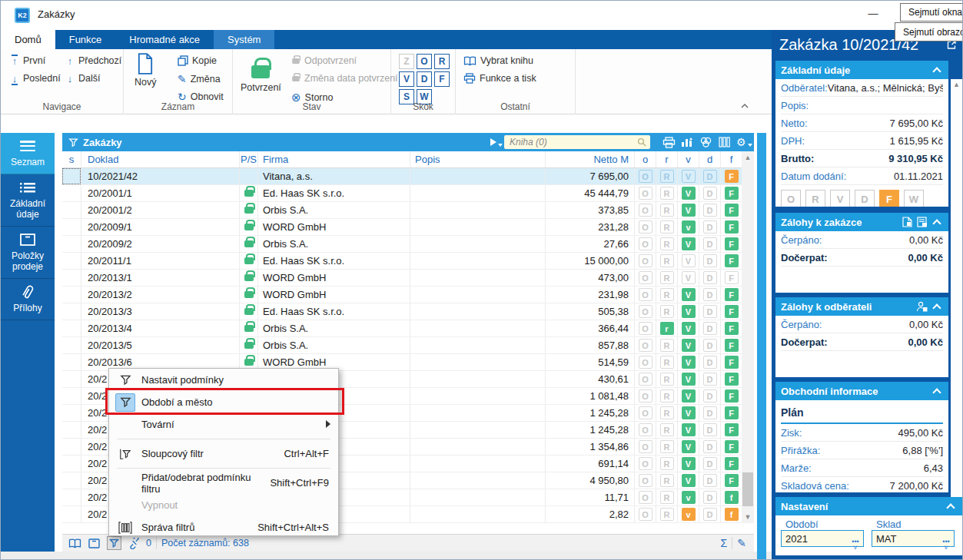 The height and width of the screenshot is (560, 963). I want to click on table-row: 20/2013/3 Ed. Haas SK s.r.o. 505,38 O R …, so click(402, 312).